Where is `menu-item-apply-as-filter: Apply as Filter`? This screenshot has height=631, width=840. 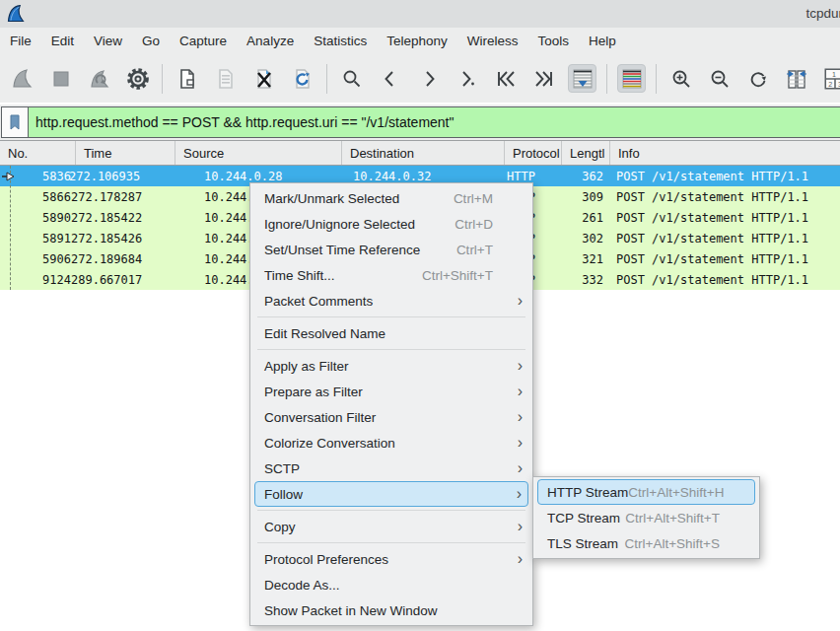
menu-item-apply-as-filter: Apply as Filter is located at coordinates (391, 366).